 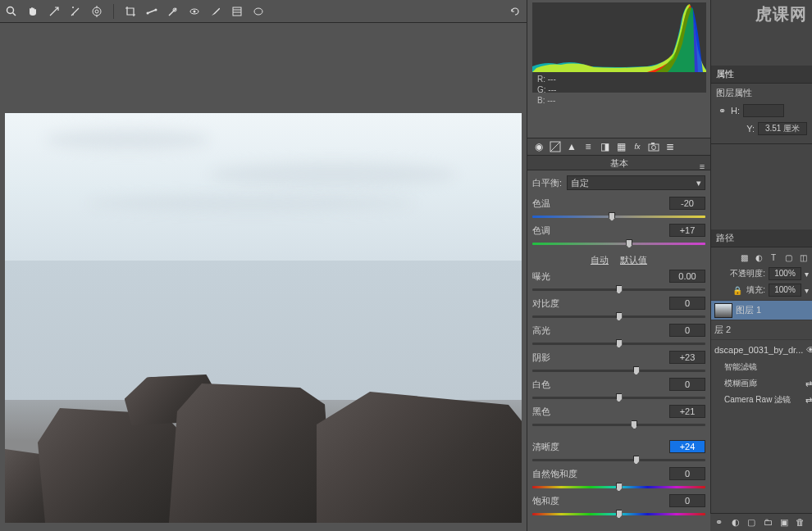 What do you see at coordinates (773, 257) in the screenshot?
I see `filter-type-icon: T` at bounding box center [773, 257].